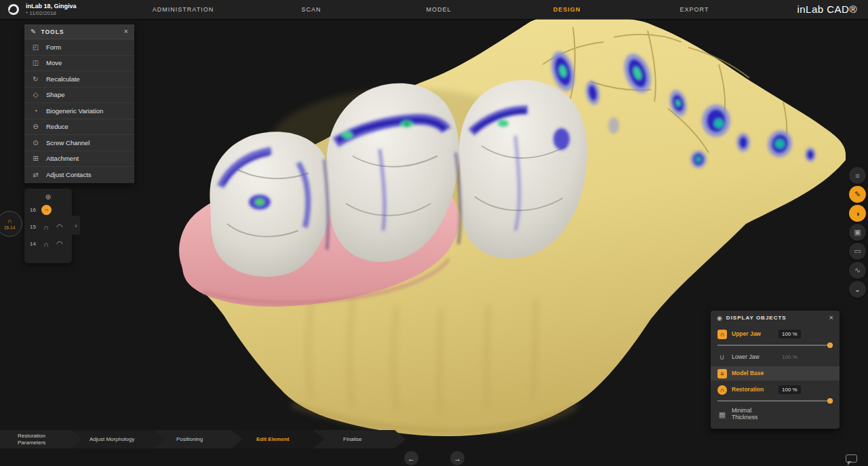 This screenshot has width=868, height=466. What do you see at coordinates (35, 47) in the screenshot?
I see `form-icon: ◰` at bounding box center [35, 47].